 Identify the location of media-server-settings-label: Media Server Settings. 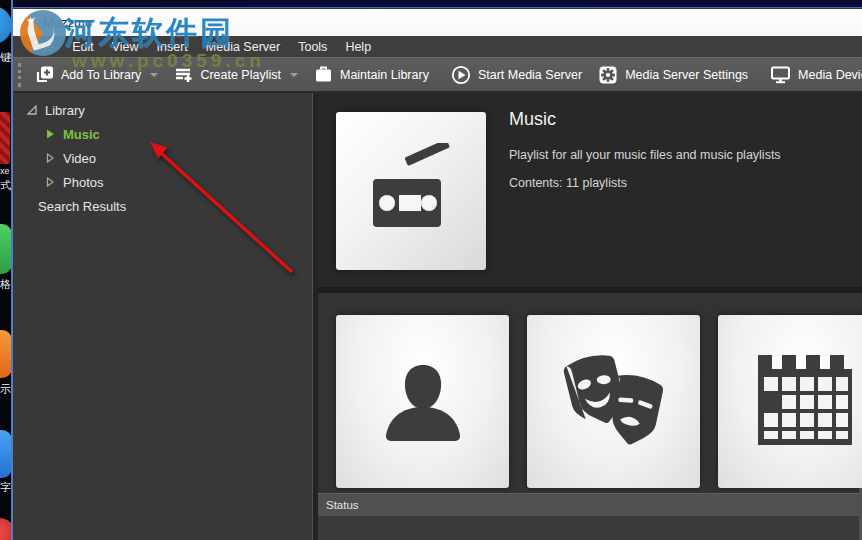
(686, 75).